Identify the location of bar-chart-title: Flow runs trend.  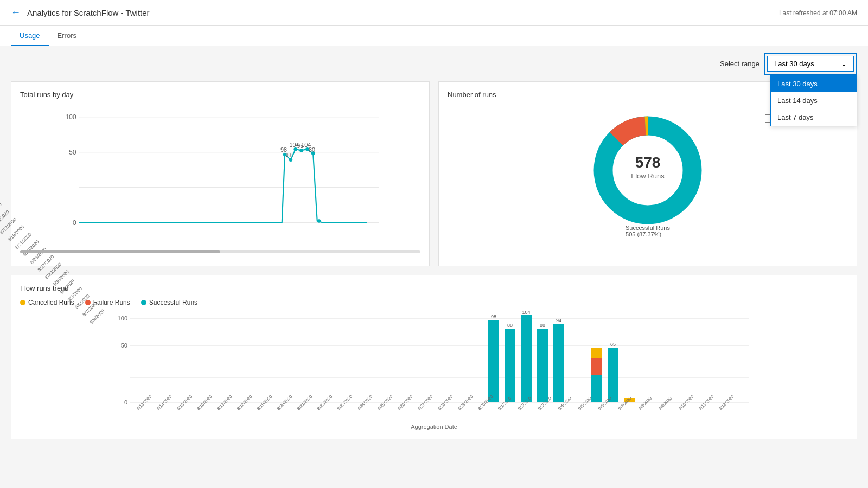
(434, 288).